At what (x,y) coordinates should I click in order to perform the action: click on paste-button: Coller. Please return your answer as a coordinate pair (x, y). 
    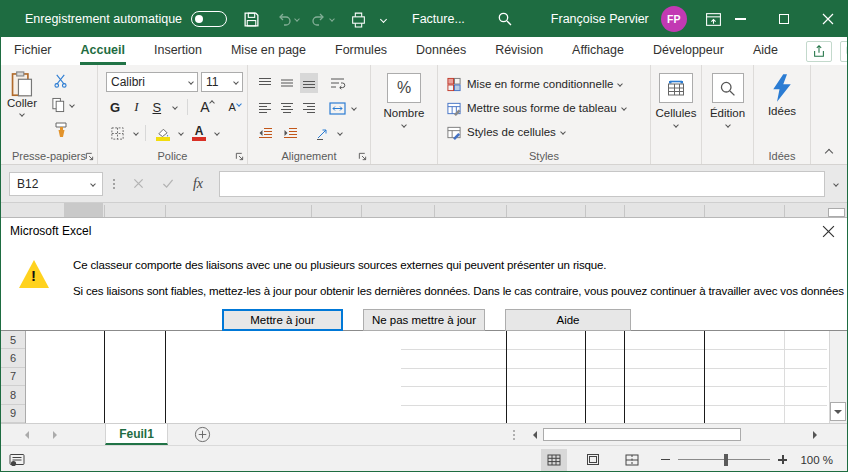
    Looking at the image, I should click on (22, 94).